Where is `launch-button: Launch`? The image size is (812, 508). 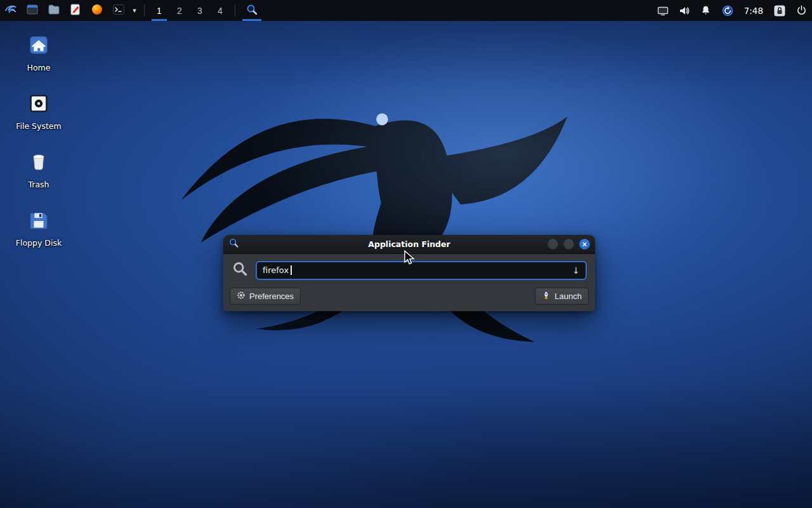
launch-button: Launch is located at coordinates (562, 296).